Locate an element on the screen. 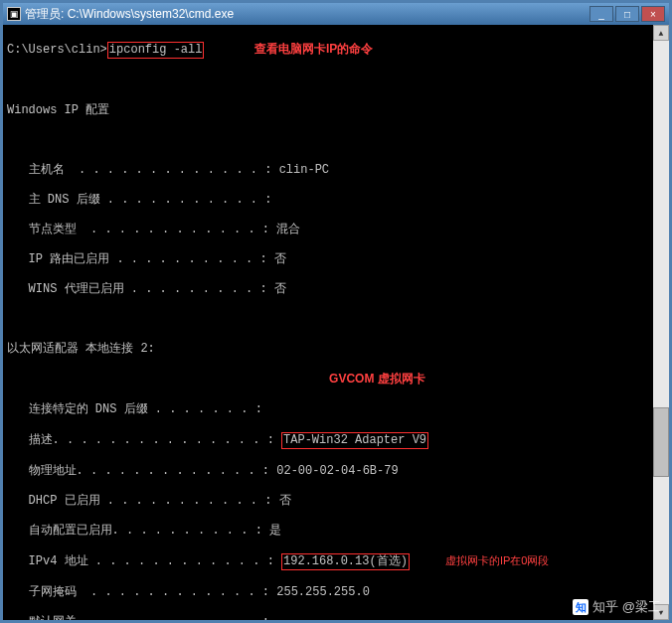  dns-suffix-label: 主 DNS 后缀 . . . . . . . . . . . : is located at coordinates (143, 200).